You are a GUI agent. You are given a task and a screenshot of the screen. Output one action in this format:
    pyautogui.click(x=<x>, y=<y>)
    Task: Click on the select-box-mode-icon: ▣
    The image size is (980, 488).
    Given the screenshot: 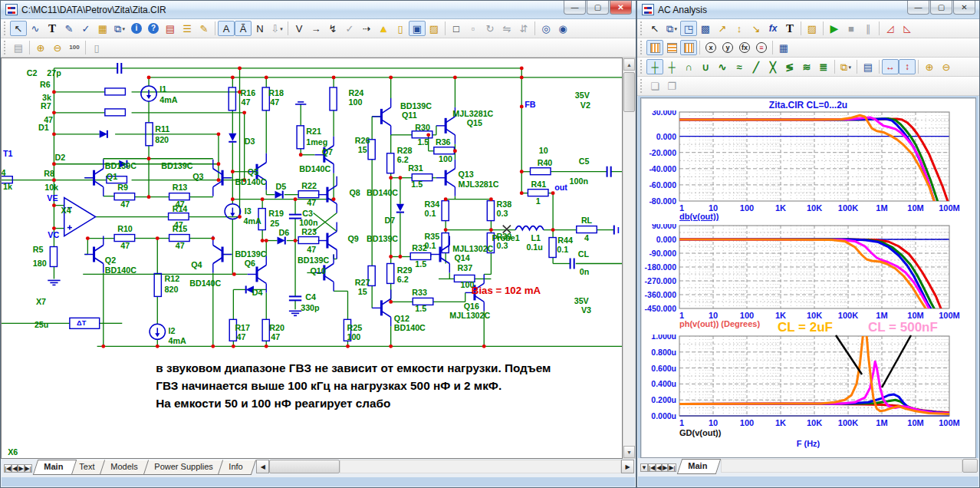 What is the action you would take?
    pyautogui.click(x=417, y=28)
    